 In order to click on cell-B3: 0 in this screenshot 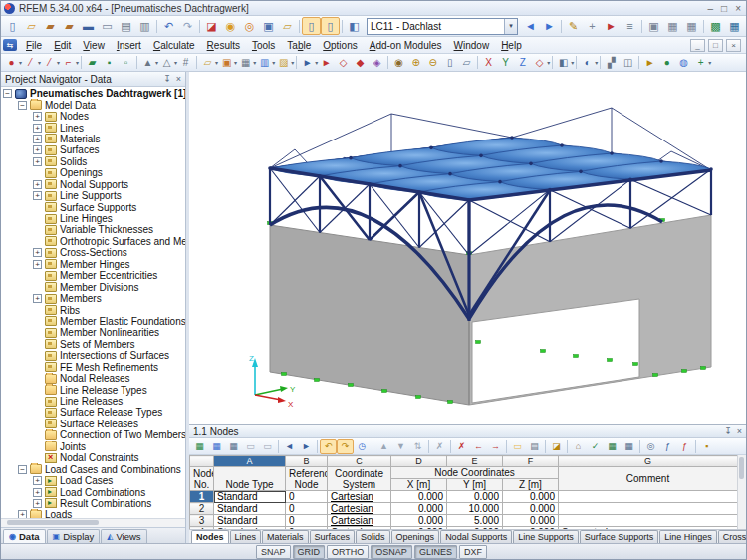, I will do `click(307, 521)`.